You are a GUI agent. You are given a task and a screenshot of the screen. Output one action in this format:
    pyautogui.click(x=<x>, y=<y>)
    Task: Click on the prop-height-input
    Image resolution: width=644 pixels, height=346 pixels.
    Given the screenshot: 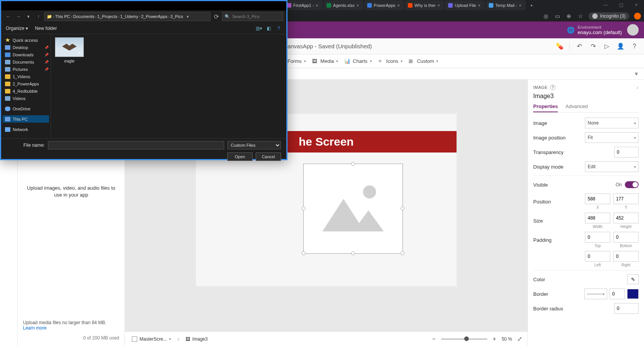 What is the action you would take?
    pyautogui.click(x=626, y=218)
    